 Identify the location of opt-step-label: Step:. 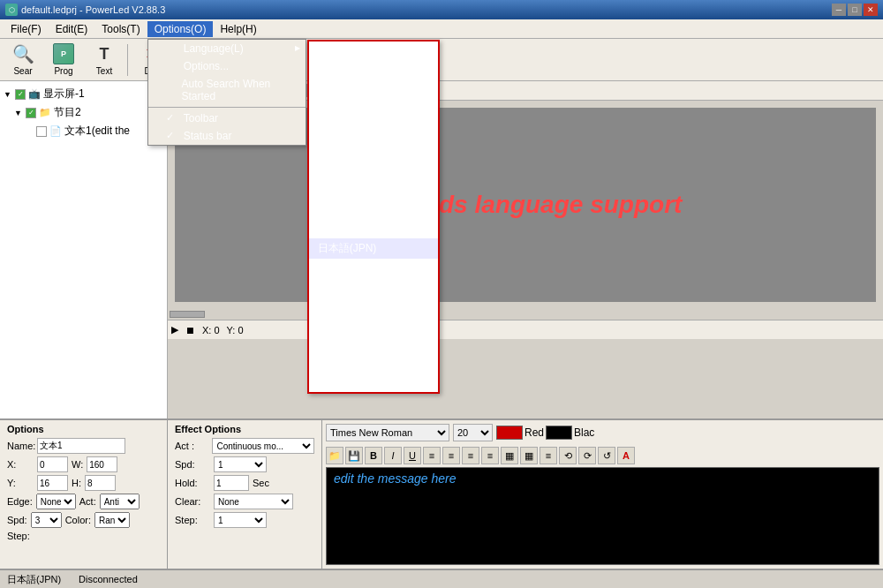
(19, 536).